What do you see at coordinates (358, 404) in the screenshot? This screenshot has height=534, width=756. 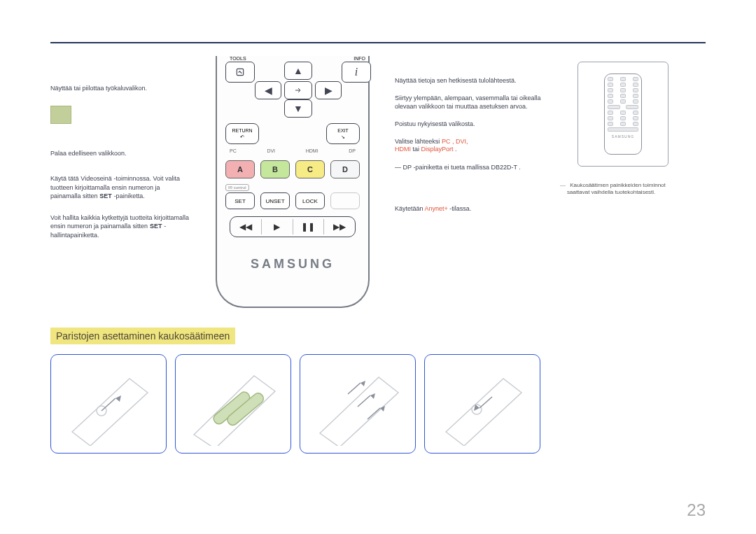 I see `battery-step3-illustration` at bounding box center [358, 404].